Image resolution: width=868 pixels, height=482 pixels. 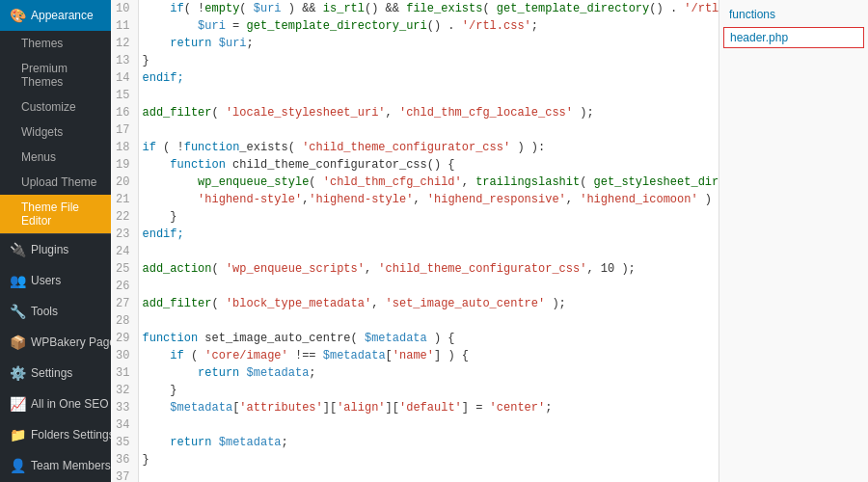 What do you see at coordinates (124, 130) in the screenshot?
I see `line-number: 17` at bounding box center [124, 130].